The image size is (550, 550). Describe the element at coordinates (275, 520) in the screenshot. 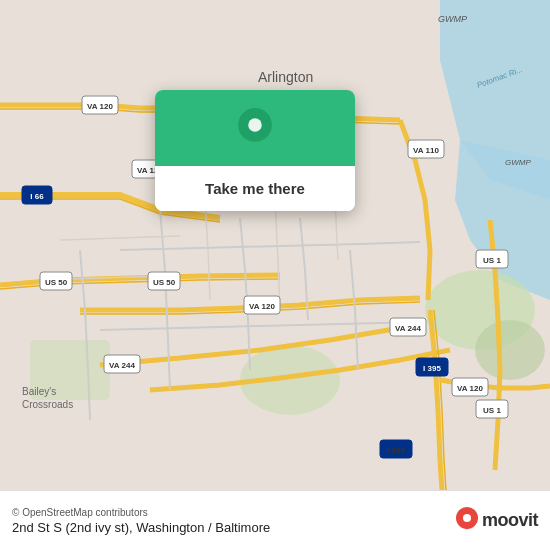

I see `bottom-bar: © OpenStreetMap contributors 2nd St S (2…` at that location.